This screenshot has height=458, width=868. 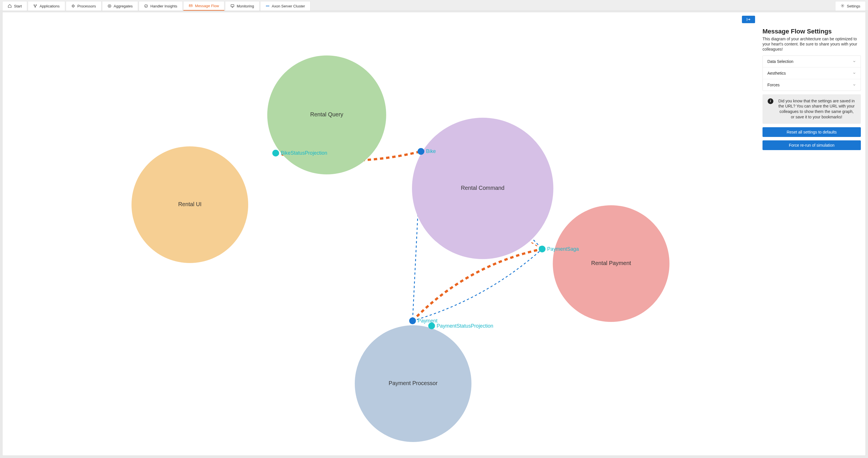 I want to click on tab-aggregates: Aggregates, so click(x=120, y=6).